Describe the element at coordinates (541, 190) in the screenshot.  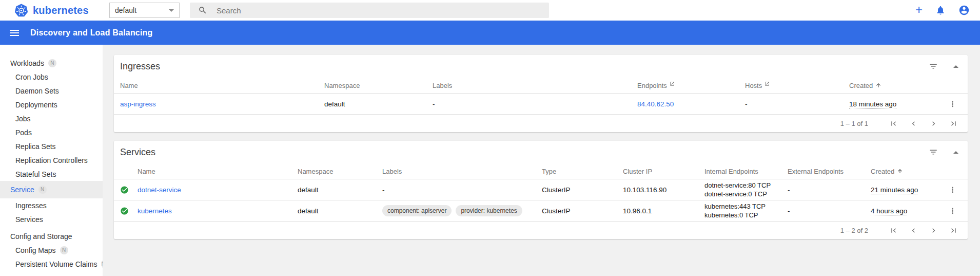
I see `service-table-row: dotnet-service default - ClusterIP 10.10…` at that location.